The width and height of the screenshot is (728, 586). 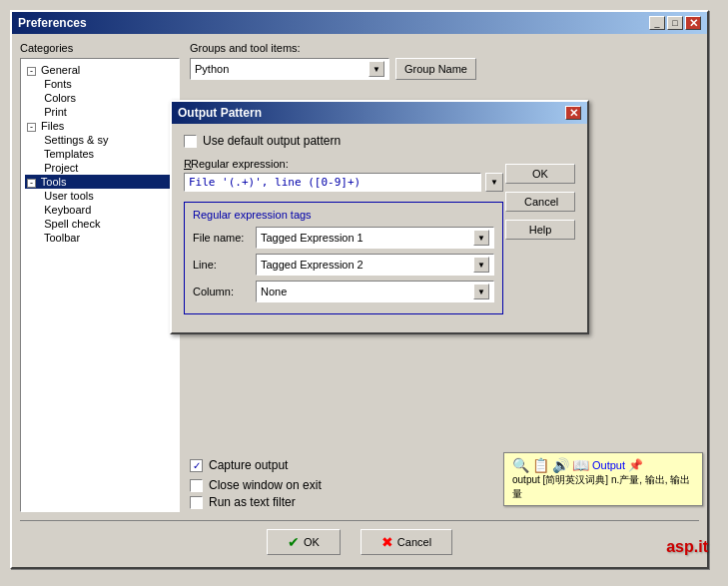 I want to click on python-combo: Python ▼, so click(x=290, y=69).